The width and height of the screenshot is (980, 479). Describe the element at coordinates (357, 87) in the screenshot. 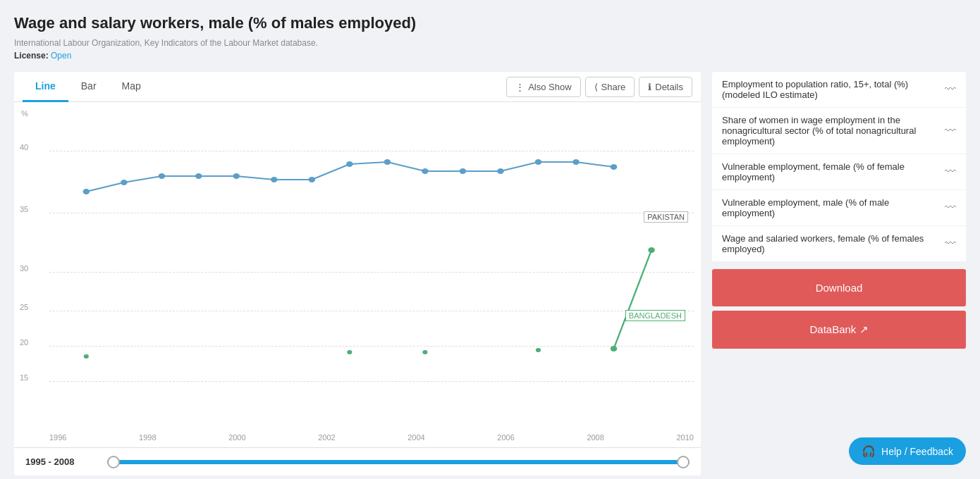

I see `chart-tabs: Line Bar Map ⋮ Also Show ⟨ Share ℹ Detai…` at that location.